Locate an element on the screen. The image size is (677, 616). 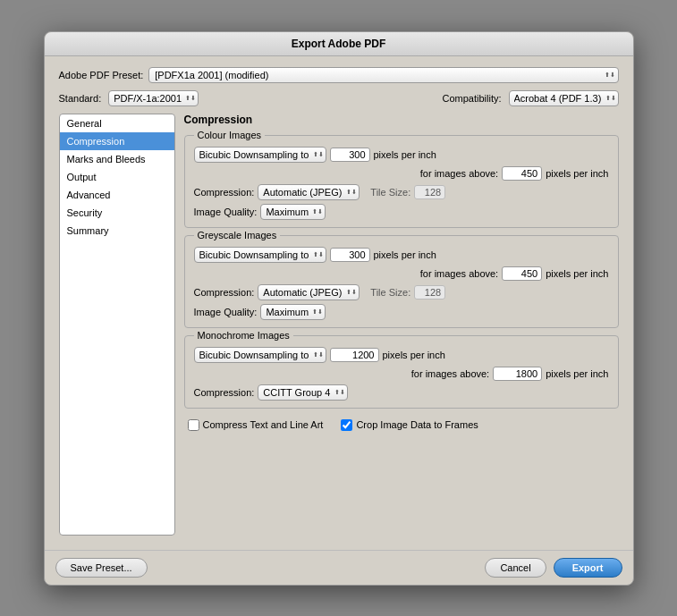
crop-image-label: Crop Image Data to Frames is located at coordinates (417, 425).